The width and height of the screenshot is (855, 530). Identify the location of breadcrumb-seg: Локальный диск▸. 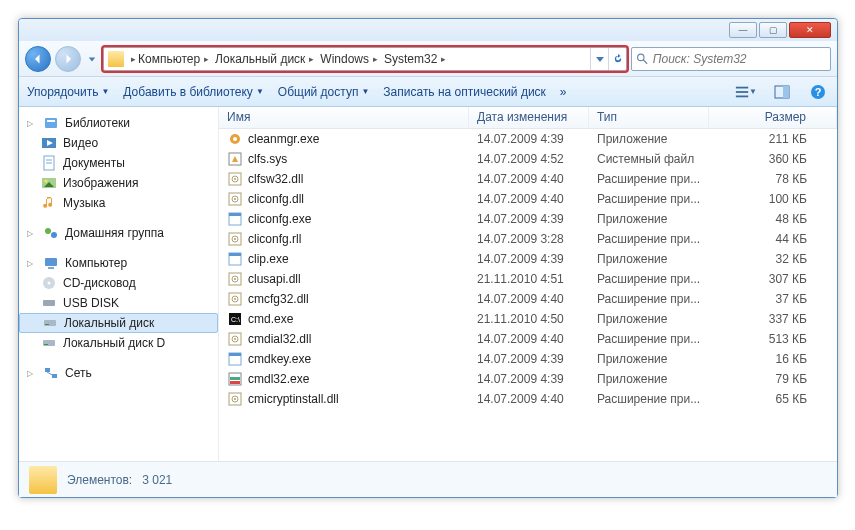
(264, 59).